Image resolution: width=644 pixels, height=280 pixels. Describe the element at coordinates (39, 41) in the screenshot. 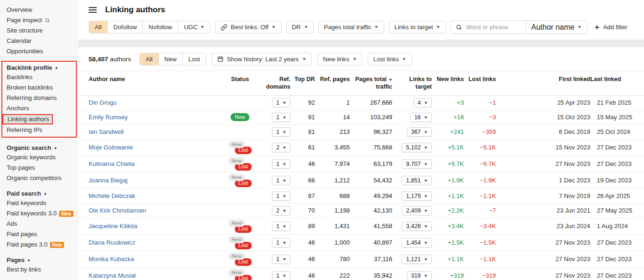

I see `sidebar-item-calendar: Calendar` at that location.